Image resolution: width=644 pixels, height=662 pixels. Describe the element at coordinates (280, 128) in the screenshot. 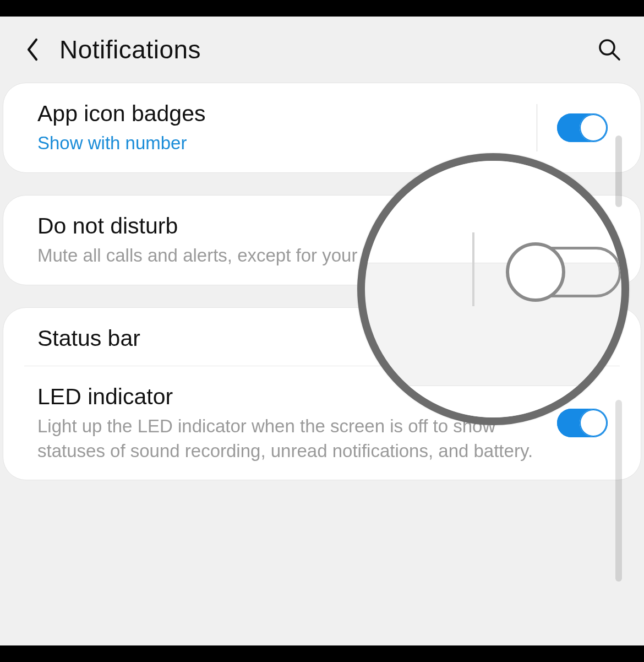

I see `row-text: App icon badges Show with number` at that location.